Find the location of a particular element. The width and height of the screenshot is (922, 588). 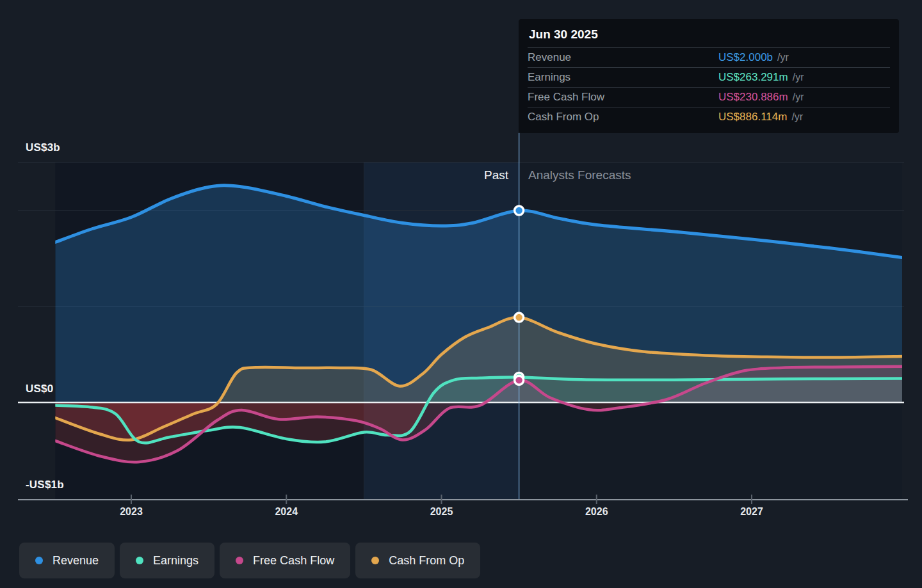

tooltip-row-earnings: EarningsUS$263.291m/yr is located at coordinates (709, 77).